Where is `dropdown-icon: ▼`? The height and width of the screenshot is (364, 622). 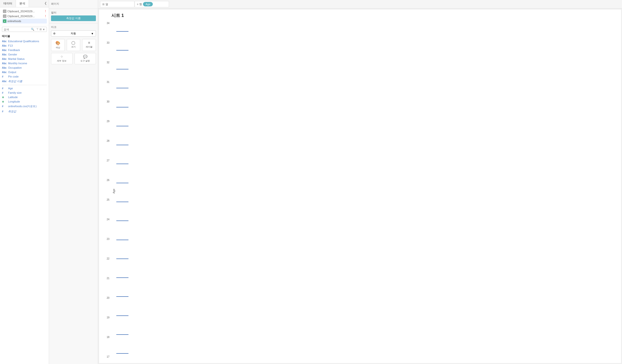 dropdown-icon: ▼ is located at coordinates (44, 29).